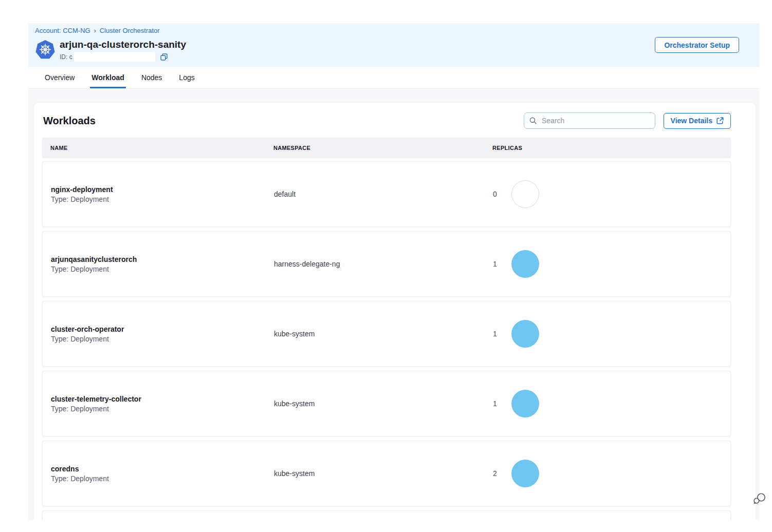 Image resolution: width=772 pixels, height=532 pixels. What do you see at coordinates (387, 404) in the screenshot?
I see `table-row: cluster-telemetry-collector Type: Deploy…` at bounding box center [387, 404].